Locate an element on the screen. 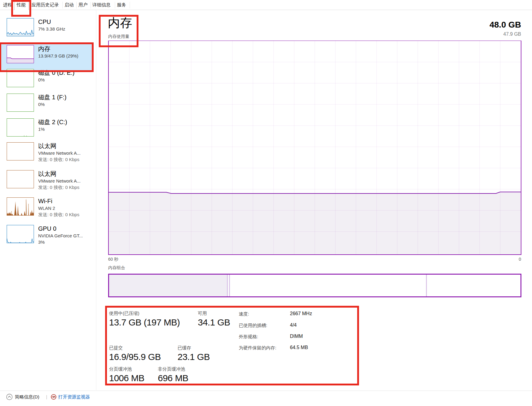 Image resolution: width=532 pixels, height=406 pixels. tab-users: 用户 is located at coordinates (83, 5).